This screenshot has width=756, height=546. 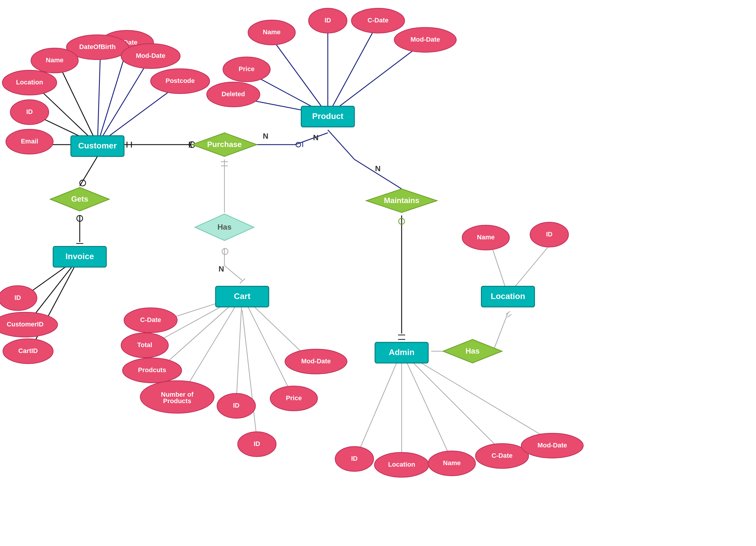 I want to click on relationship-purchase-label: Purchase, so click(x=224, y=145).